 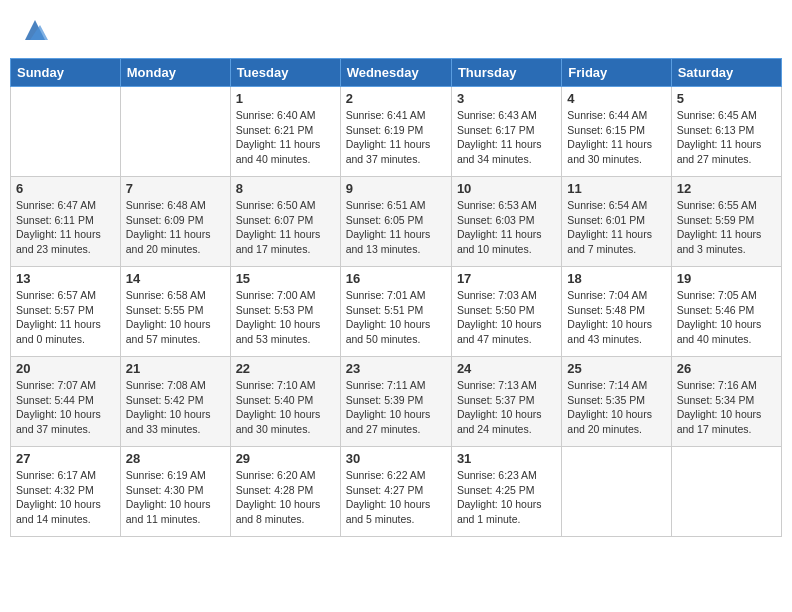 I want to click on day-number: 21, so click(x=176, y=368).